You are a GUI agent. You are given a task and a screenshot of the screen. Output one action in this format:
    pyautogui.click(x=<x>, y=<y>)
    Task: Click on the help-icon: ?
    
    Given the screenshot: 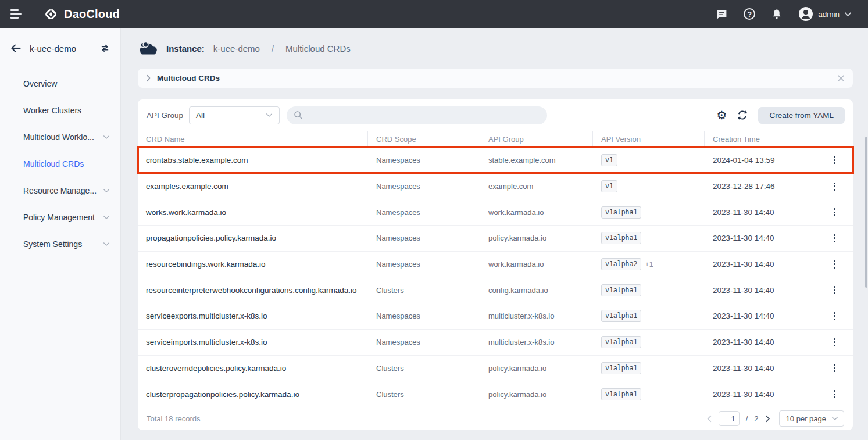 What is the action you would take?
    pyautogui.click(x=749, y=14)
    